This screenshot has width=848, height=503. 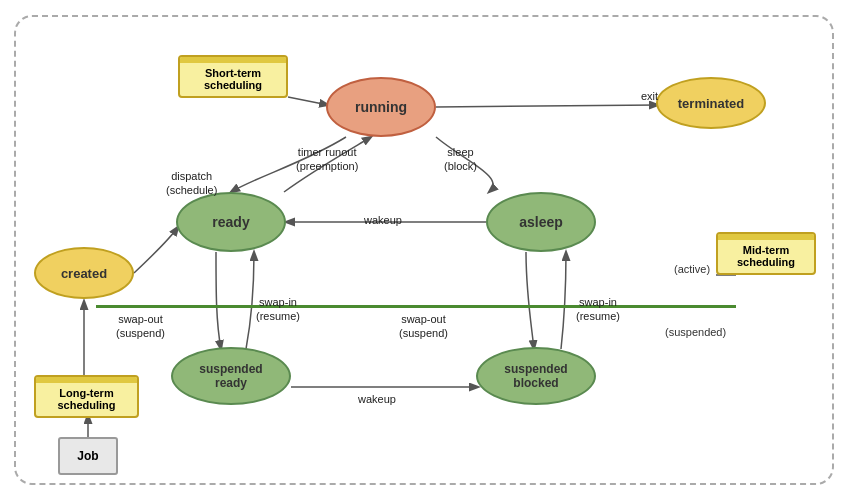 What do you see at coordinates (327, 160) in the screenshot?
I see `label-timer-runout: timer runout(preemption)` at bounding box center [327, 160].